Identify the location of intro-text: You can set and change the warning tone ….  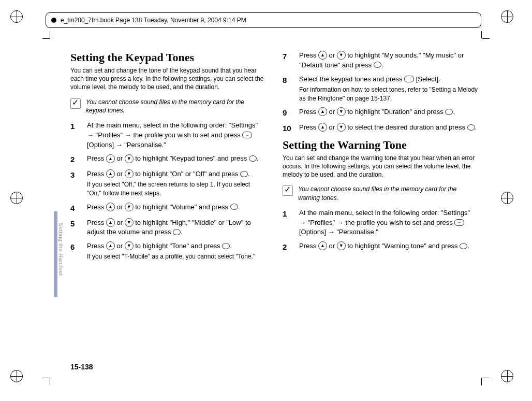
(380, 167).